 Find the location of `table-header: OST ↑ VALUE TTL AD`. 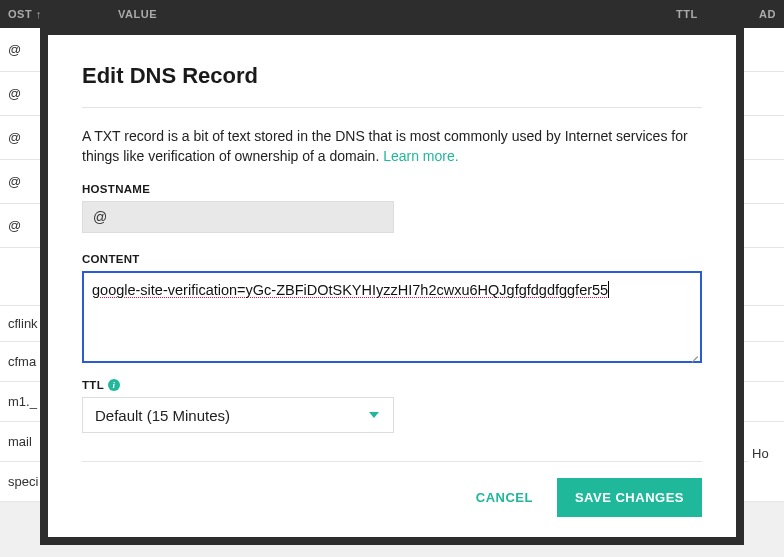

table-header: OST ↑ VALUE TTL AD is located at coordinates (392, 14).